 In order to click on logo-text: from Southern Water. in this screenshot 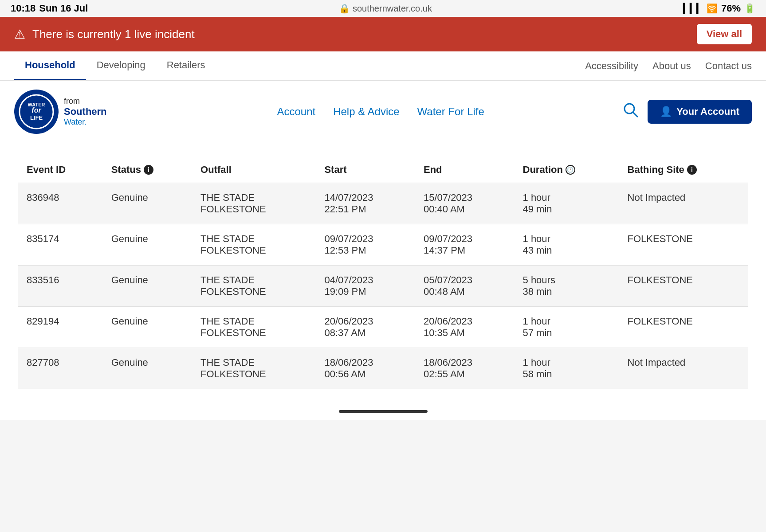, I will do `click(85, 112)`.